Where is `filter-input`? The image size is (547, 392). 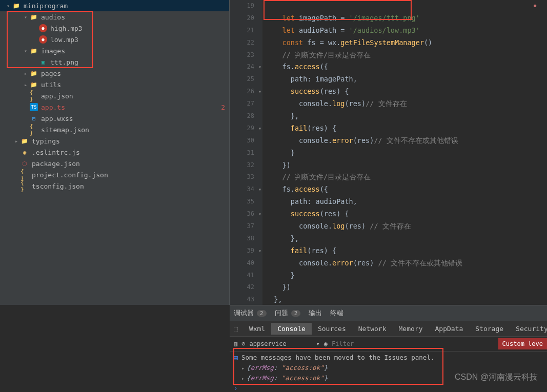
filter-input is located at coordinates (413, 344).